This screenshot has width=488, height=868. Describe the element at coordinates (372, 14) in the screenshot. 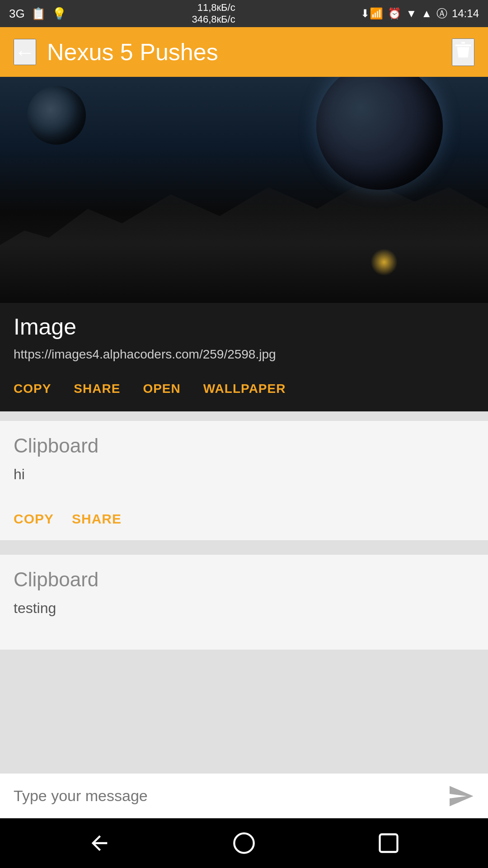

I see `bluetooth-icon: ⬇📶` at that location.